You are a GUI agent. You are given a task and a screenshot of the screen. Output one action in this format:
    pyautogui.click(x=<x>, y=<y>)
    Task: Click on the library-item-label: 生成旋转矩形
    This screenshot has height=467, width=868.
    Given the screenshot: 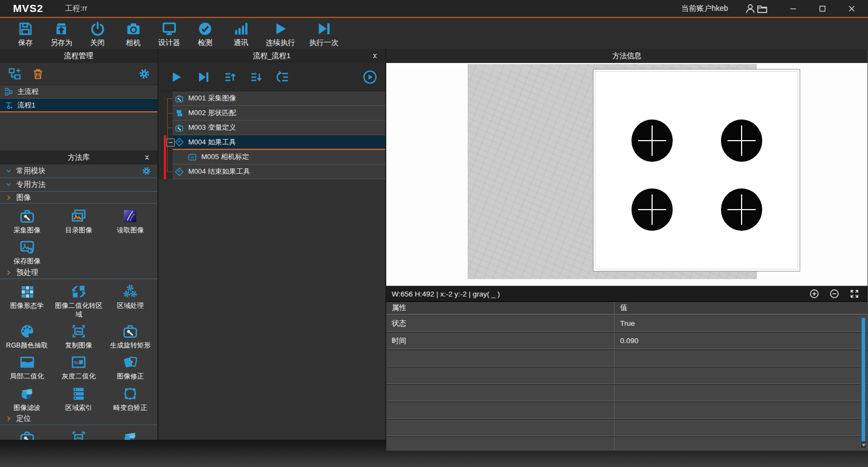 What is the action you would take?
    pyautogui.click(x=130, y=345)
    